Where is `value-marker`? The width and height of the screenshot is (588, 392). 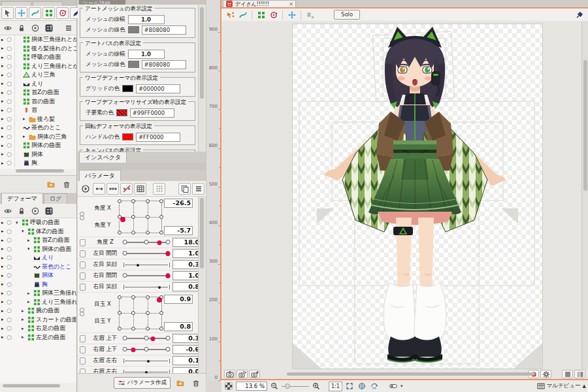
value-marker is located at coordinates (159, 300).